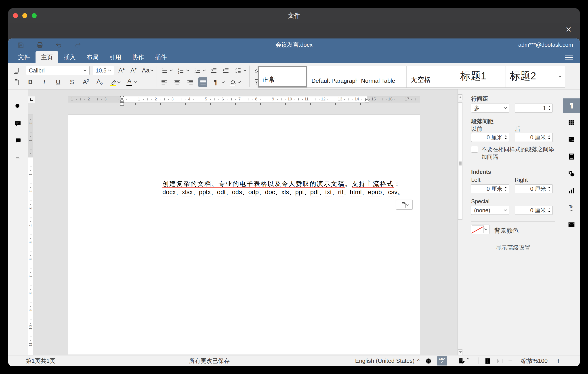 Image resolution: width=588 pixels, height=374 pixels. I want to click on tab-insert: 插入, so click(70, 57).